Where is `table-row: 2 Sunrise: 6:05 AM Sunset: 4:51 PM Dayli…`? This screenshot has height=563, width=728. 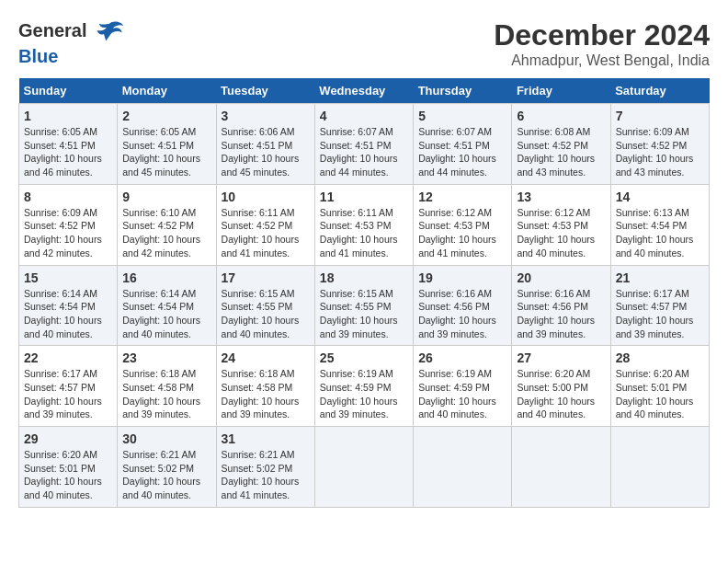
table-row: 2 Sunrise: 6:05 AM Sunset: 4:51 PM Dayli… is located at coordinates (167, 144).